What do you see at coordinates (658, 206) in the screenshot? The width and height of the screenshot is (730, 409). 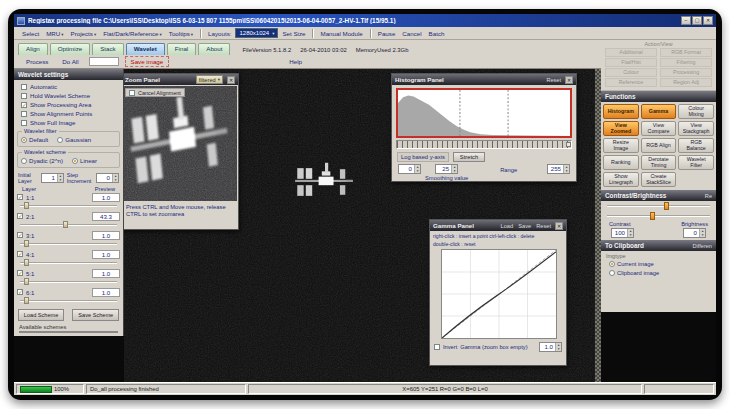 I see `contrast-slider` at bounding box center [658, 206].